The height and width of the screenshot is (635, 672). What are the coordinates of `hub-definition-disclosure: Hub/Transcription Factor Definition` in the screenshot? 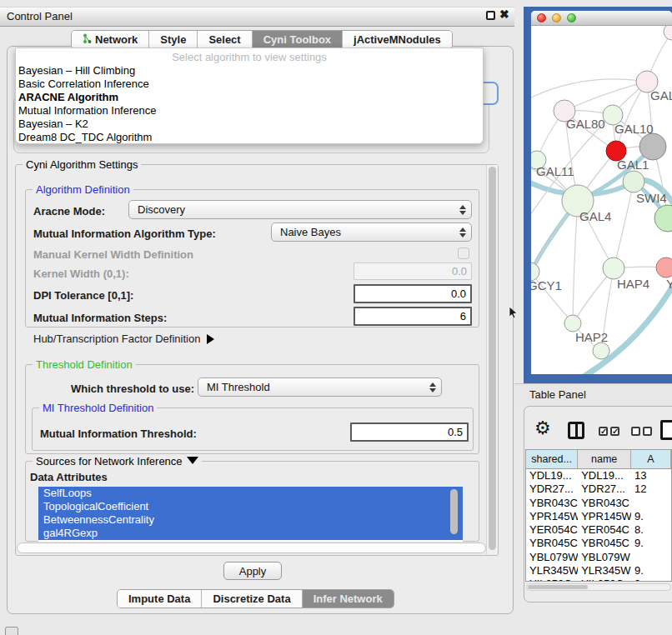 It's located at (123, 338).